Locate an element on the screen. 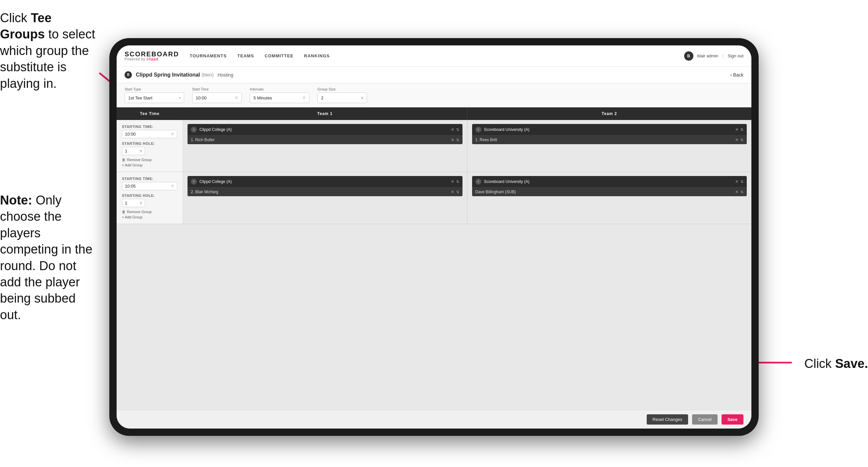 The width and height of the screenshot is (868, 467). sub-header-left: B Clippd Spring Invitational (Men) Hosti… is located at coordinates (179, 75).